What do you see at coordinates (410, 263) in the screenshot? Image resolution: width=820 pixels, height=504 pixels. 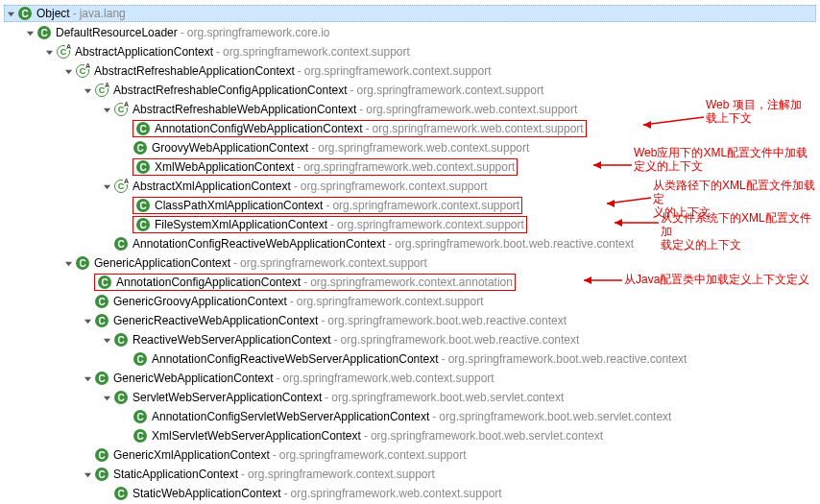 I see `tree-row: CGenericApplicationContext - org.springf…` at bounding box center [410, 263].